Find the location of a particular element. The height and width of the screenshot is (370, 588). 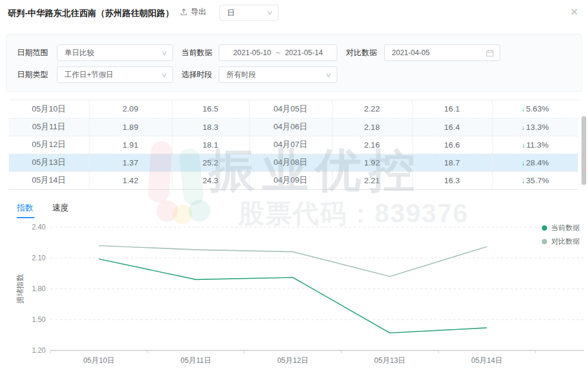

calendar-icon is located at coordinates (490, 53).